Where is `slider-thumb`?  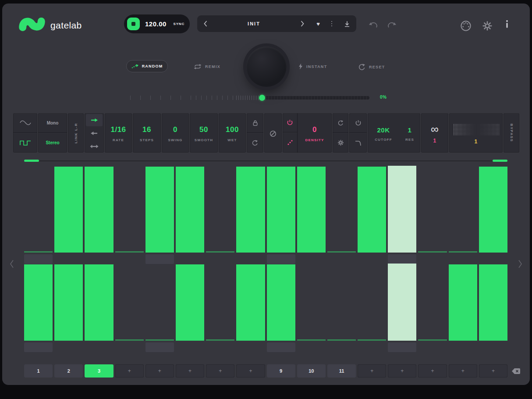 slider-thumb is located at coordinates (262, 98).